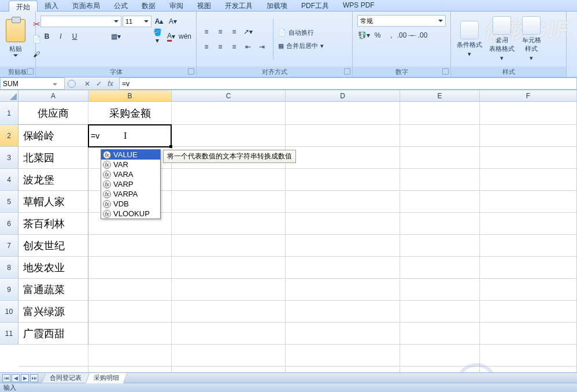 The height and width of the screenshot is (392, 577). What do you see at coordinates (229, 224) in the screenshot?
I see `cell-C6` at bounding box center [229, 224].